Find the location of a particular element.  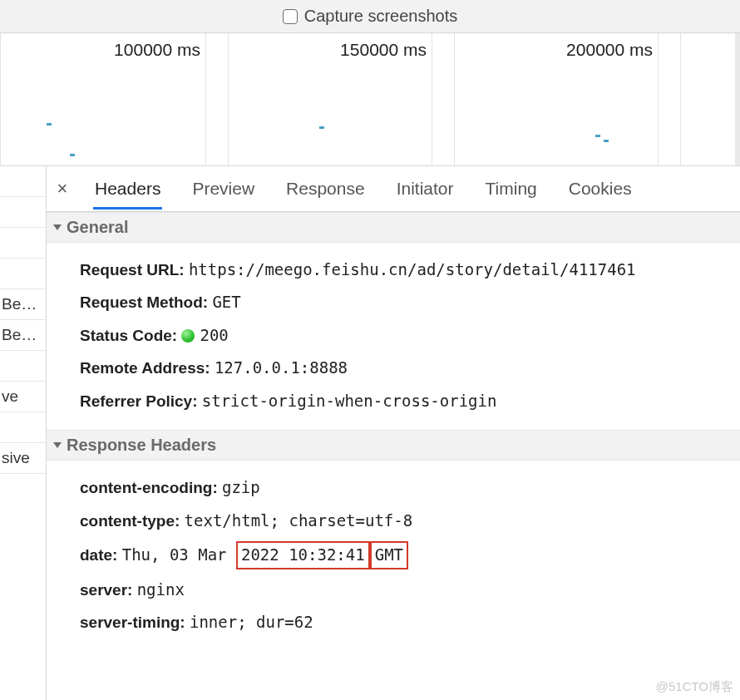

tab-initiator: Initiator is located at coordinates (426, 190).